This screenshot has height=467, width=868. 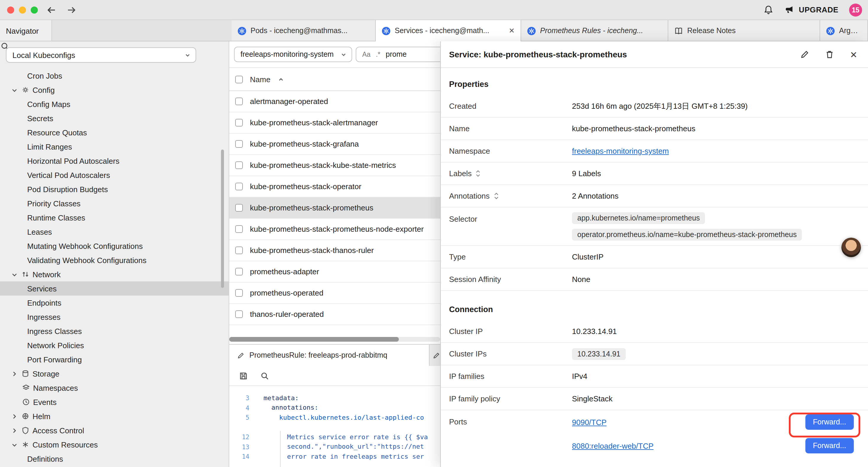 What do you see at coordinates (512, 31) in the screenshot?
I see `close-tab-icon: ✕` at bounding box center [512, 31].